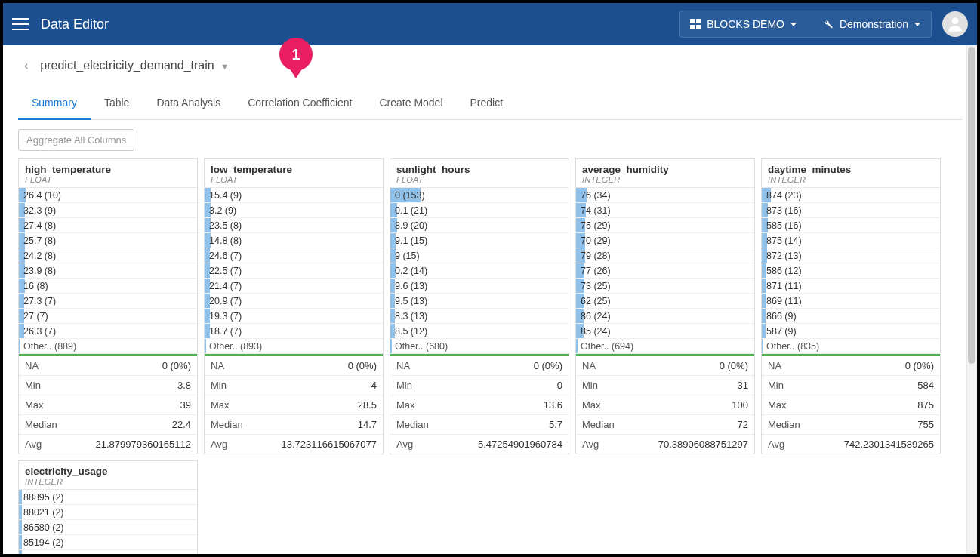 Image resolution: width=980 pixels, height=557 pixels. Describe the element at coordinates (851, 271) in the screenshot. I see `histogram-row: 586 (12)` at that location.